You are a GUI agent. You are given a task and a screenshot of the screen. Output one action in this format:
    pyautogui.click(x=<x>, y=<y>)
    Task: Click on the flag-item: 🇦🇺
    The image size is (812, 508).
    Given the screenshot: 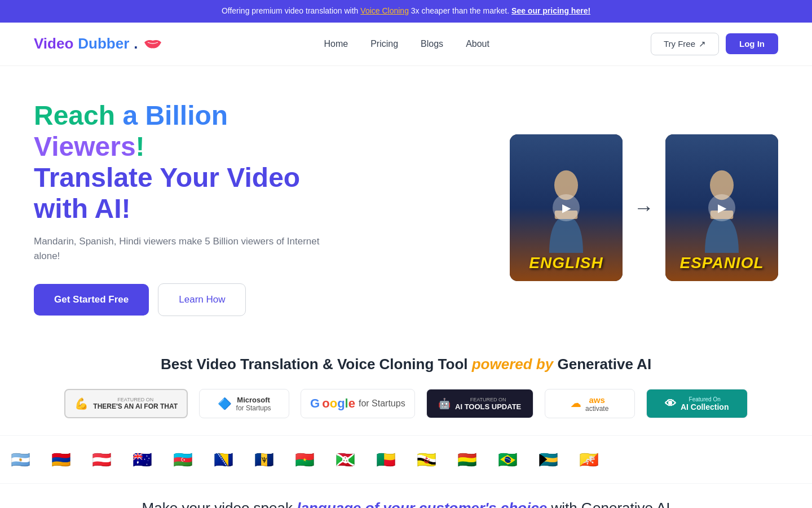 What is the action you would take?
    pyautogui.click(x=142, y=459)
    